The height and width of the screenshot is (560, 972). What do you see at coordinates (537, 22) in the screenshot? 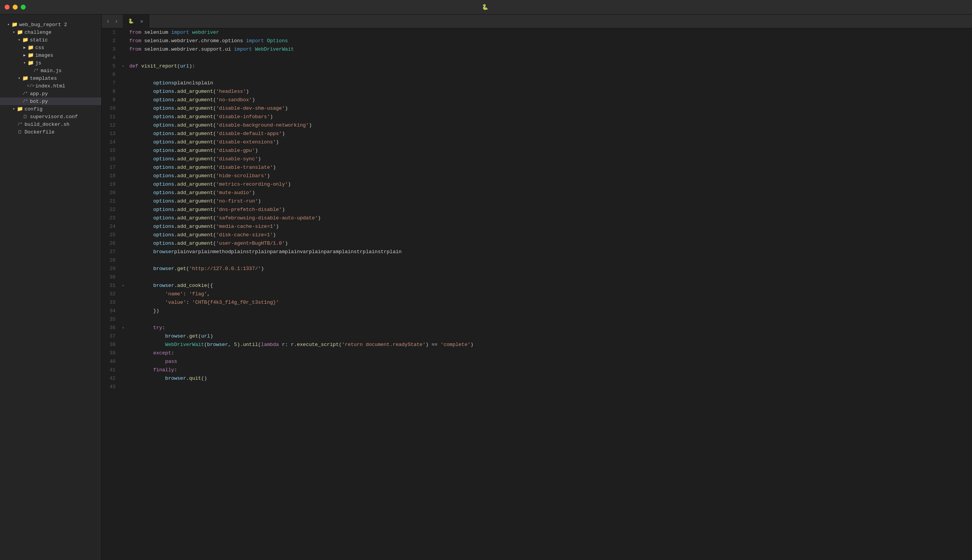
I see `tab-bar: ‹ › 🐍 ✕` at bounding box center [537, 22].